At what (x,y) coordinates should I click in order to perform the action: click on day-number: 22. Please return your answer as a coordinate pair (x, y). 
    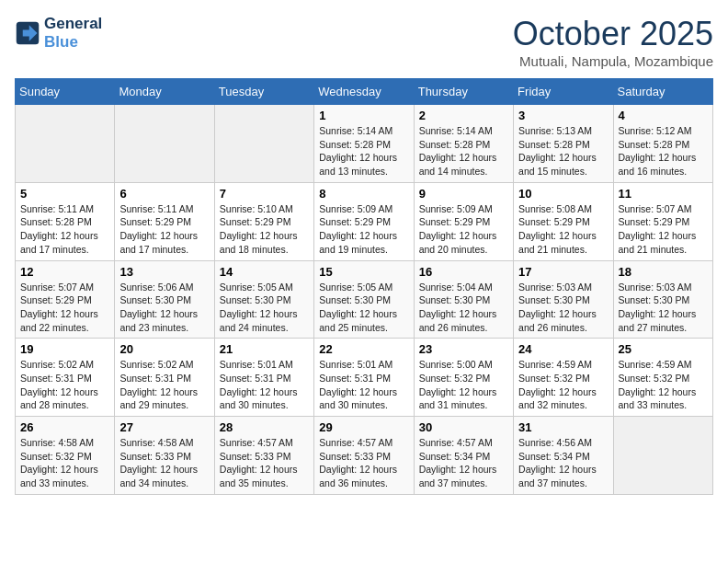
    Looking at the image, I should click on (364, 350).